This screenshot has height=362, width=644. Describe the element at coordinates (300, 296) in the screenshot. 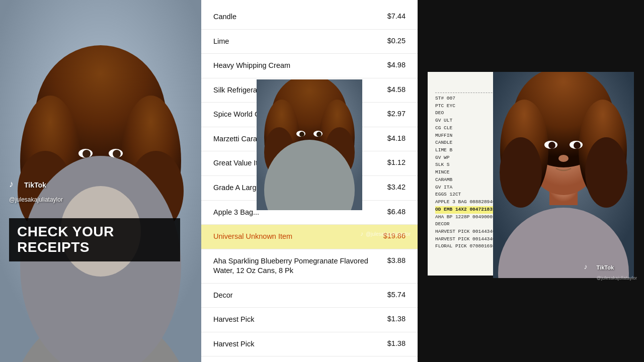

I see `receipt-item-name: Decor` at that location.